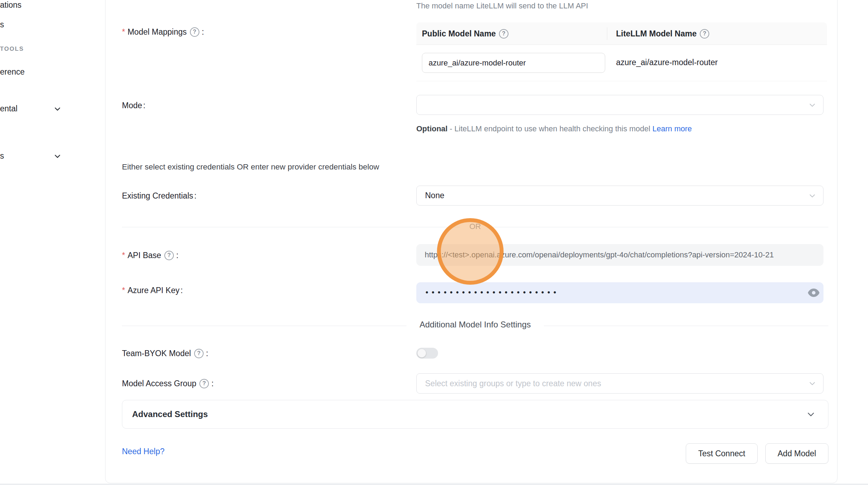  I want to click on team-byok-label: Team-BYOK Model ? :, so click(165, 353).